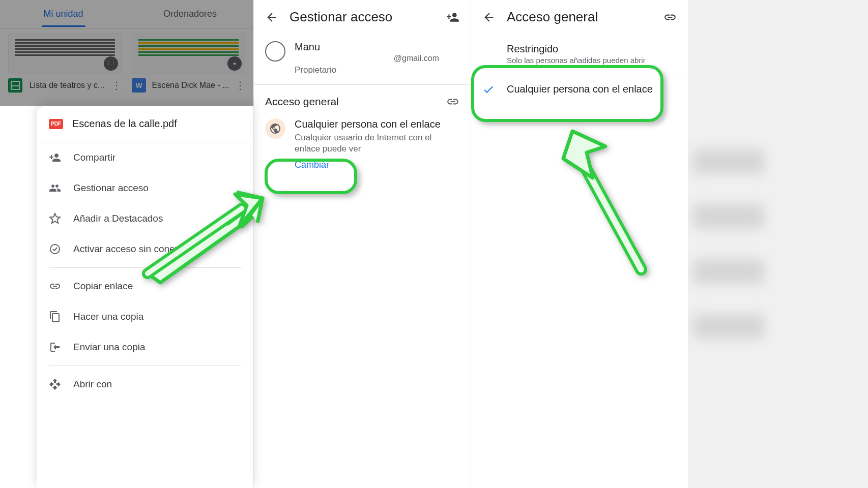  What do you see at coordinates (133, 249) in the screenshot?
I see `menu-label: Activar acceso sin conexión` at bounding box center [133, 249].